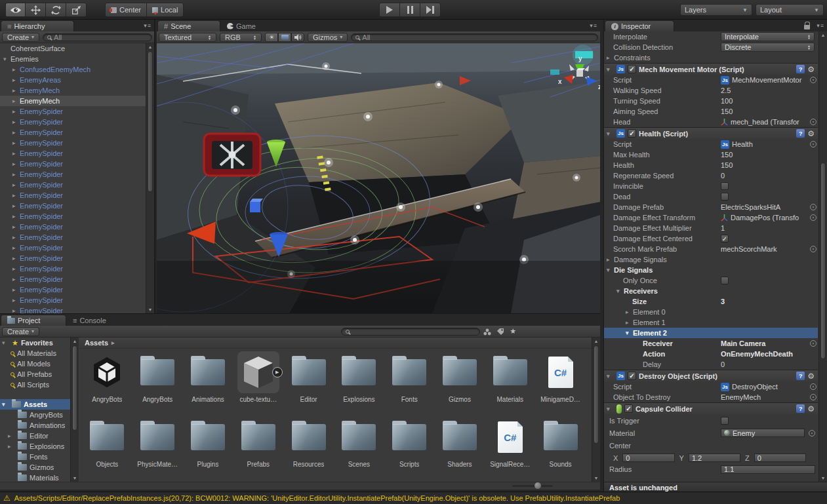  I want to click on asset-item: cube-textu…, so click(258, 381).